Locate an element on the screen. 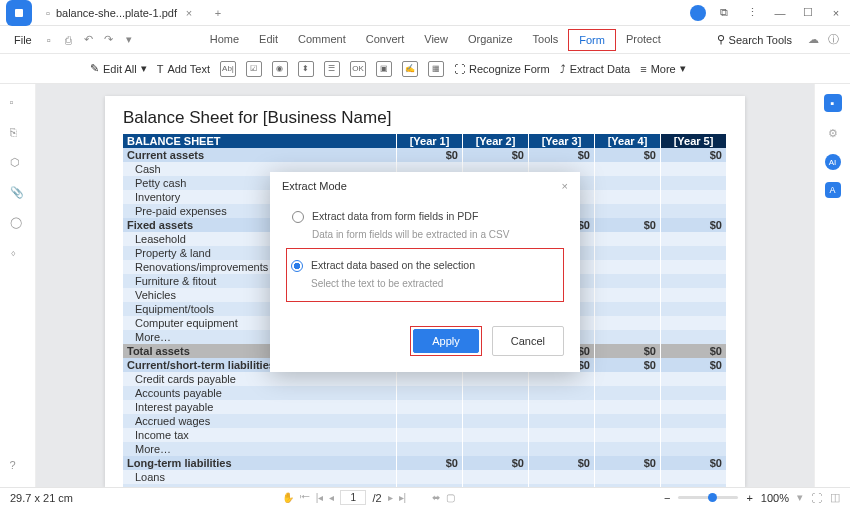  option-form-fields: Extract data from form fields in PDF is located at coordinates (425, 216).